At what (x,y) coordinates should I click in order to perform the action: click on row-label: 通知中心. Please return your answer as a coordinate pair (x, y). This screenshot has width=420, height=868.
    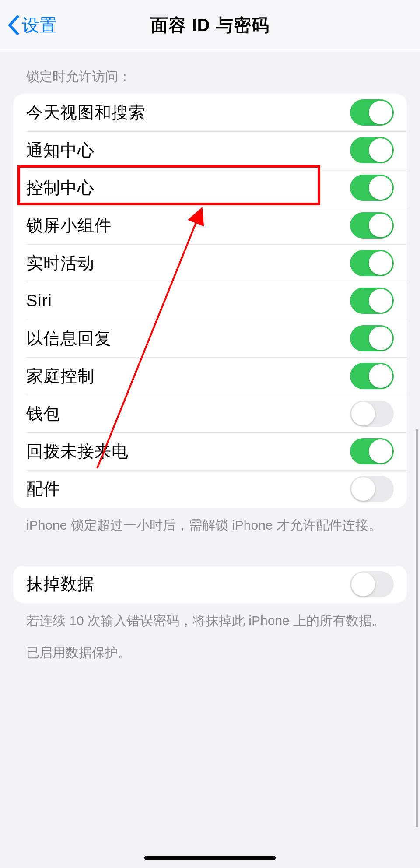
    Looking at the image, I should click on (60, 151).